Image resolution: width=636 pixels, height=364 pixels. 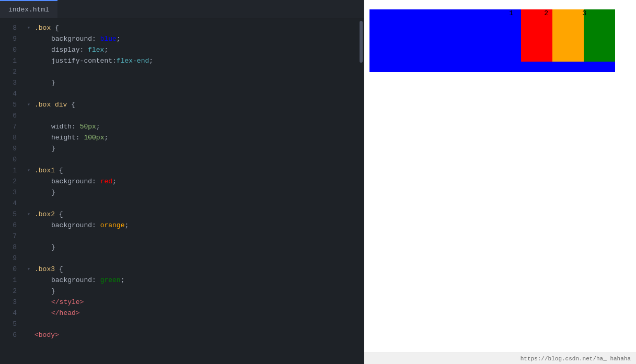 I want to click on code-line: background: orange;, so click(x=193, y=226).